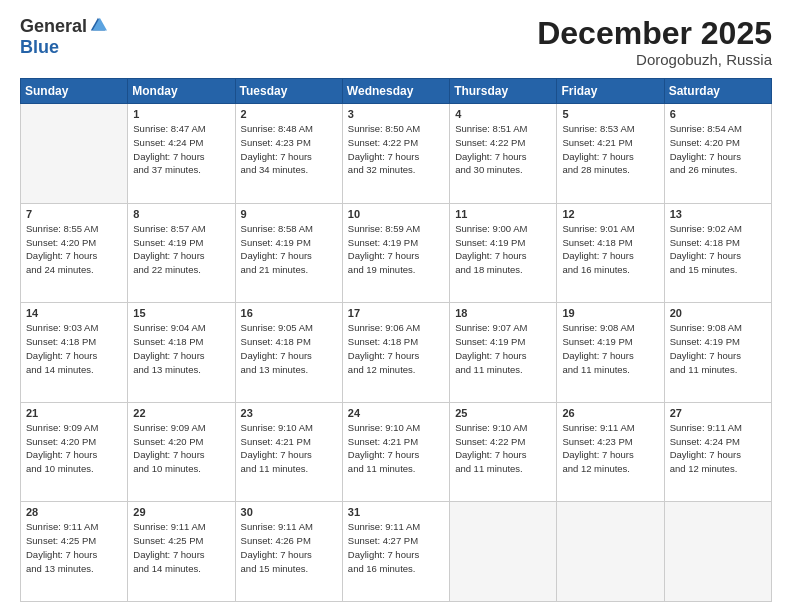 This screenshot has width=792, height=612. I want to click on day-number: 16, so click(289, 313).